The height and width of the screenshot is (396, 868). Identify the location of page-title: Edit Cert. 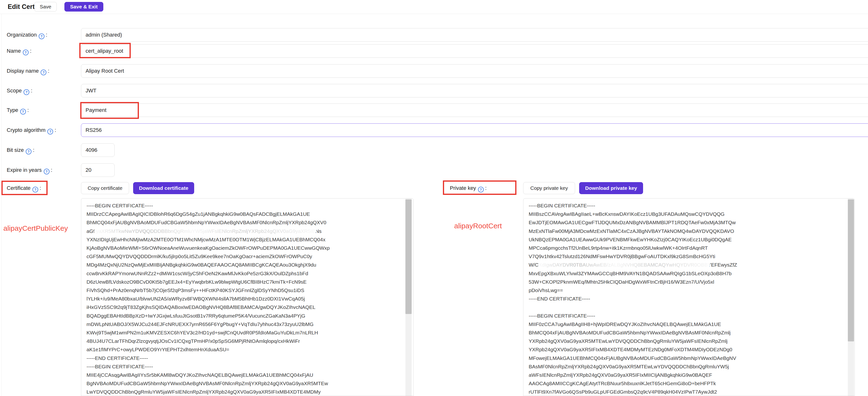
(21, 7).